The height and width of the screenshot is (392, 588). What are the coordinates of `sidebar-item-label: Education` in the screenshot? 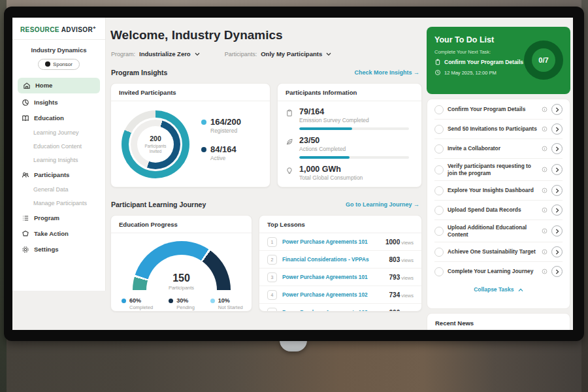 It's located at (49, 118).